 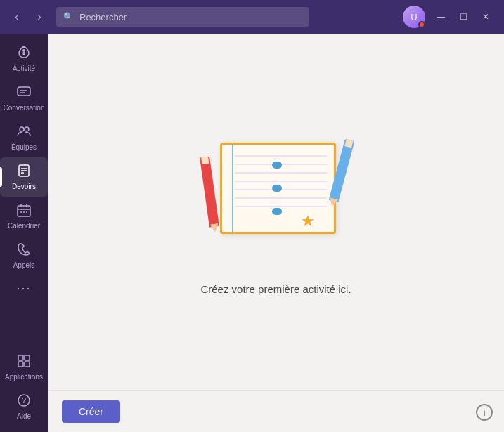 I want to click on avatar: U, so click(x=414, y=17).